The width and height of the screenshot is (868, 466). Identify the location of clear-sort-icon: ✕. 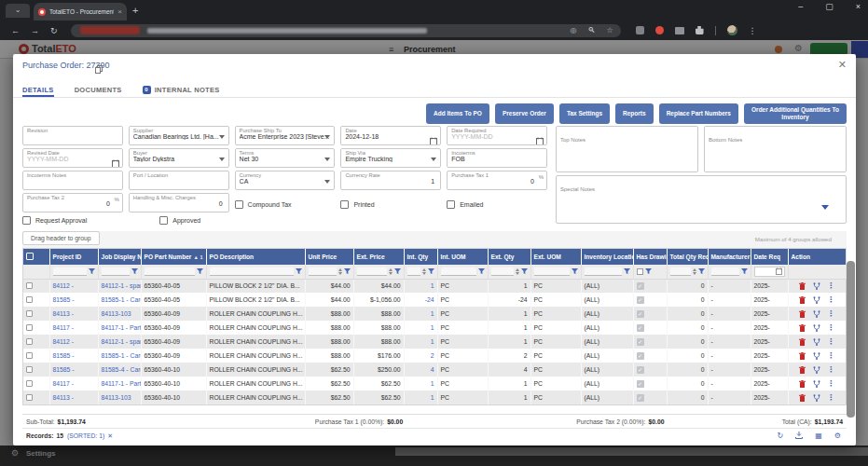
(110, 436).